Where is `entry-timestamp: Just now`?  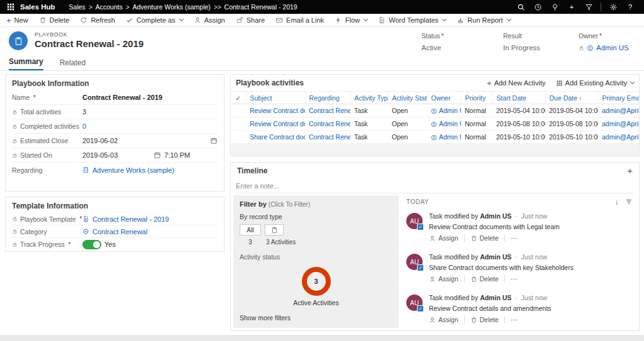 entry-timestamp: Just now is located at coordinates (535, 216).